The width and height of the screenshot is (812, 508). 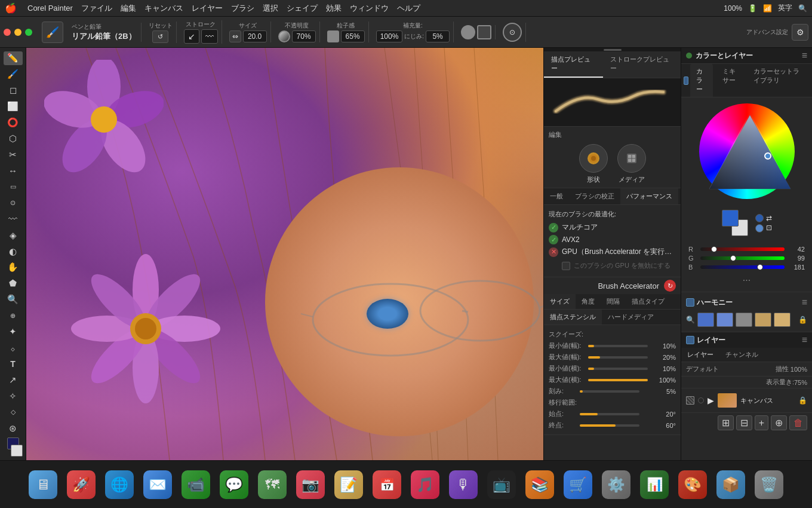 What do you see at coordinates (779, 80) in the screenshot?
I see `library-tab: カラーセットライブラリ` at bounding box center [779, 80].